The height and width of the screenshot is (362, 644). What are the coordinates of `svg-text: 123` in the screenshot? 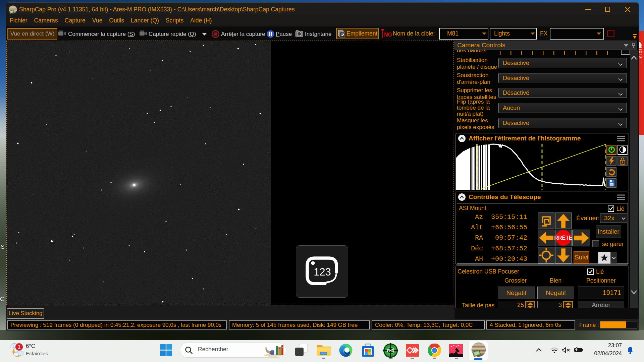 It's located at (322, 272).